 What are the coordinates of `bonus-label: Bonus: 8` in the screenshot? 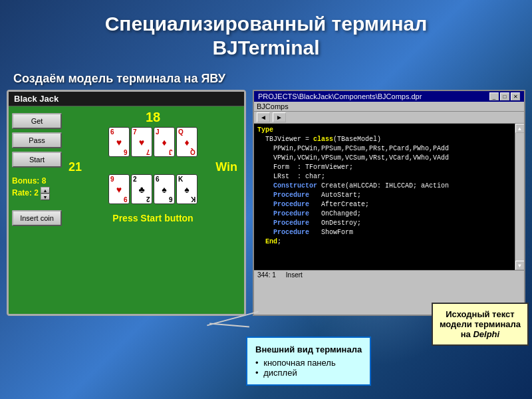 It's located at (37, 181).